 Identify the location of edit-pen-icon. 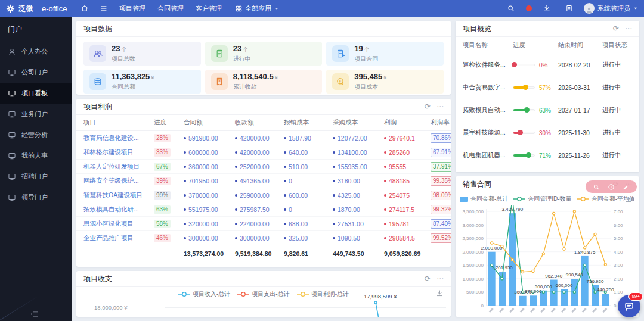
(626, 187).